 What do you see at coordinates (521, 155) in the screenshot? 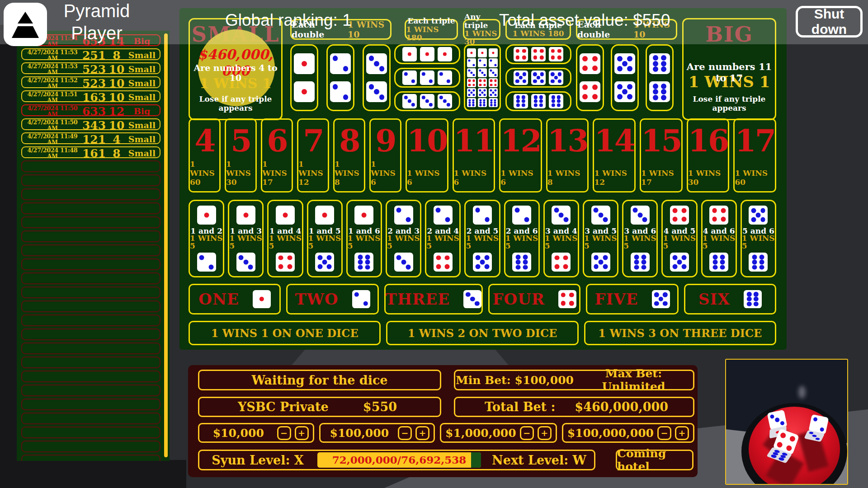
I see `bet-number-12: 121 WINS 6` at bounding box center [521, 155].